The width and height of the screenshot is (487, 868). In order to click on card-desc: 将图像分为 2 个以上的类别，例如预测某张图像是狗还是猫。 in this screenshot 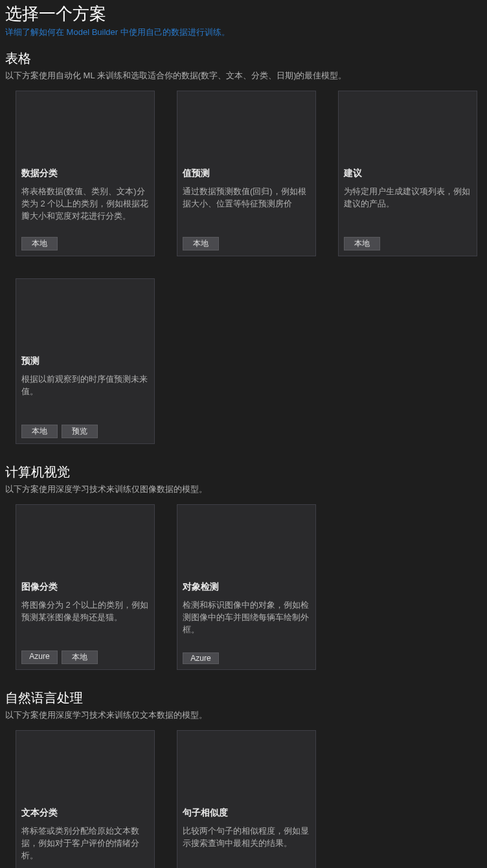, I will do `click(85, 625)`.